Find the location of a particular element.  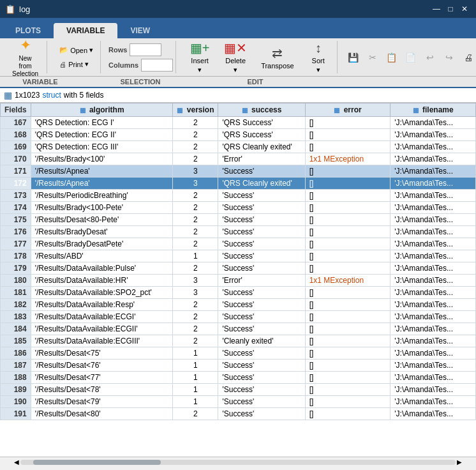

columns-input is located at coordinates (157, 65).